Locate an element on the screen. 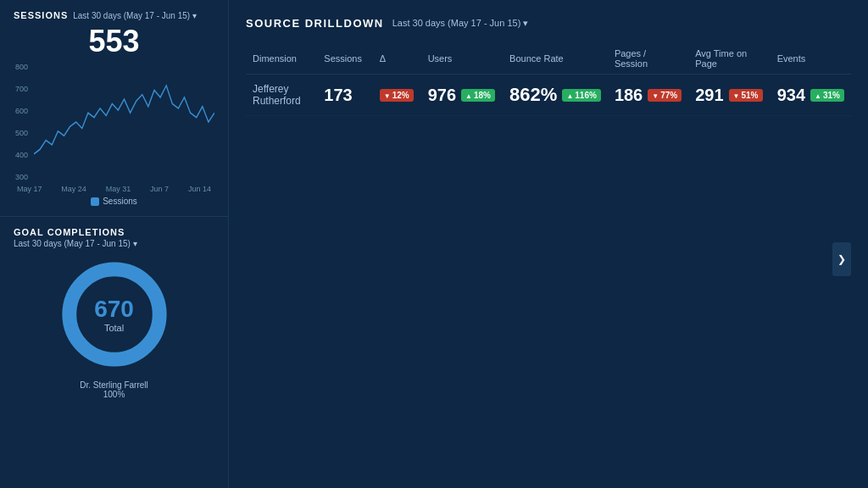 The image size is (868, 488). cell-delta: 12% is located at coordinates (397, 95).